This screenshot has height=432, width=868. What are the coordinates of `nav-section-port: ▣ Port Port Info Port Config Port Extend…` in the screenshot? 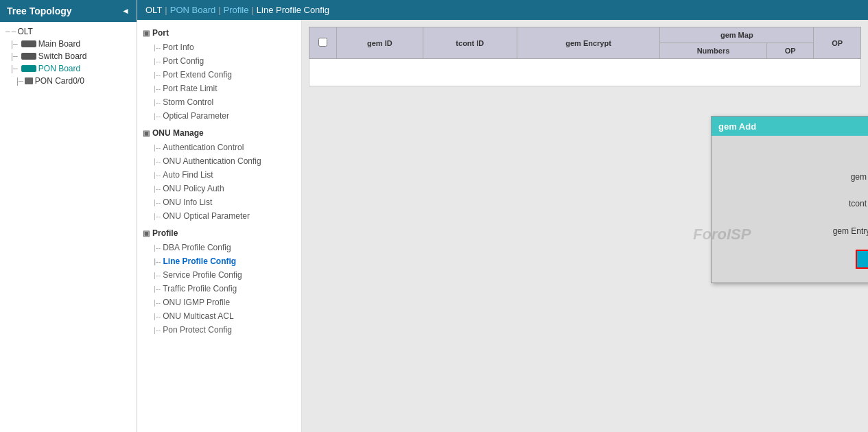 It's located at (220, 74).